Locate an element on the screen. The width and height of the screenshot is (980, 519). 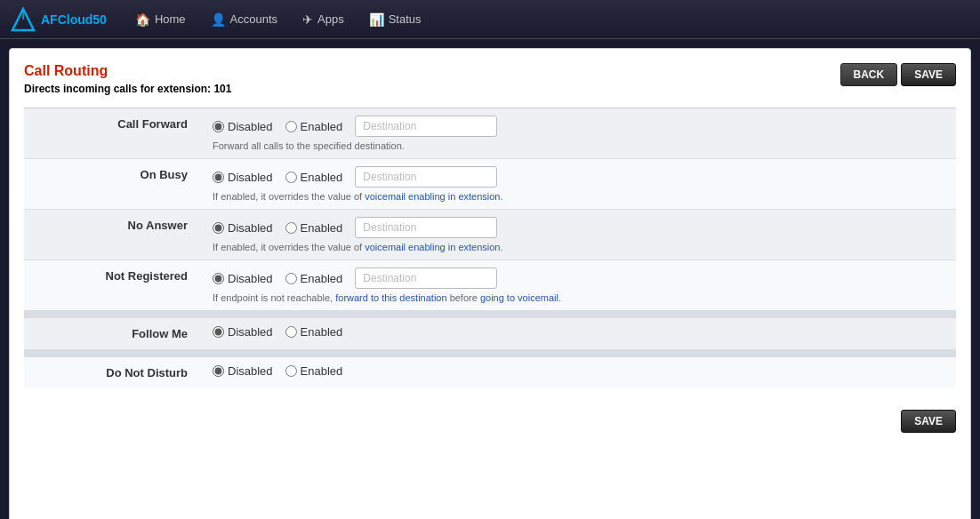
follow-me-disabled-radio is located at coordinates (219, 332).